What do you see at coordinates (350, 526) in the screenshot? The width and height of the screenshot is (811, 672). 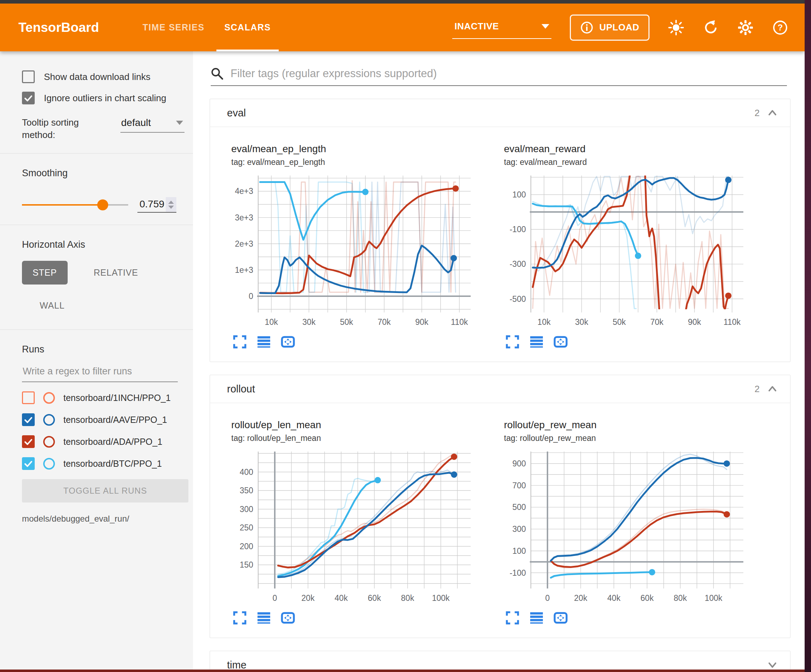 I see `chart-plot: 020k40k60k80k100k150200250300350400` at bounding box center [350, 526].